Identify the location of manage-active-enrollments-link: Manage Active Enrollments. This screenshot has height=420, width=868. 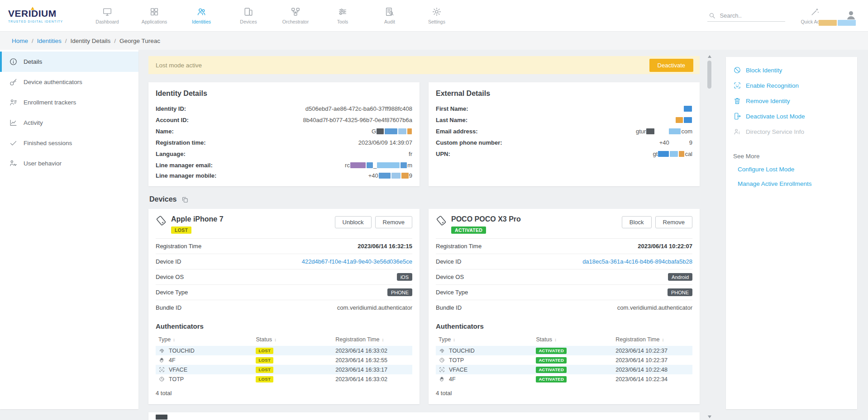
(794, 184).